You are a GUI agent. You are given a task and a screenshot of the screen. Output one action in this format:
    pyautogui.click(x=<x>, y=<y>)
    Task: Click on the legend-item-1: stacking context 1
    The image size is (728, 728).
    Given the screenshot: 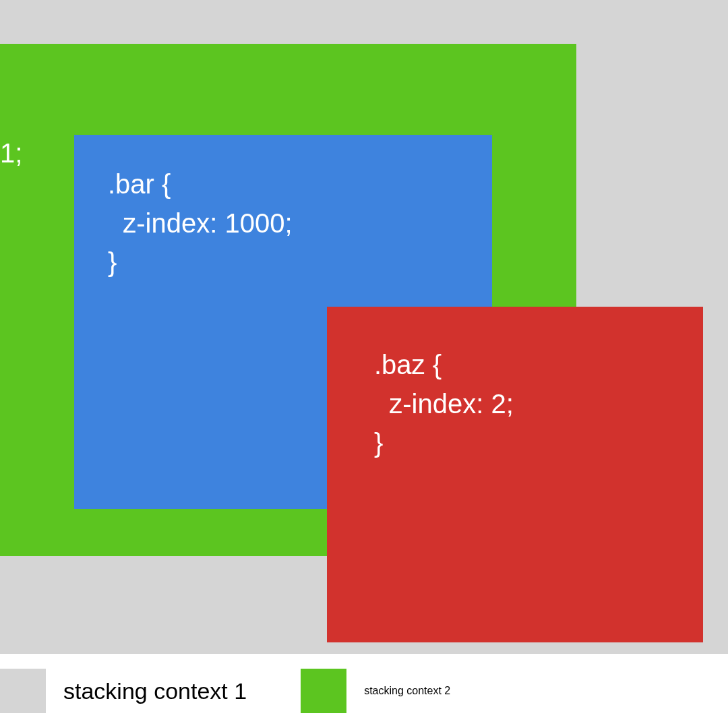 What is the action you would take?
    pyautogui.click(x=123, y=691)
    